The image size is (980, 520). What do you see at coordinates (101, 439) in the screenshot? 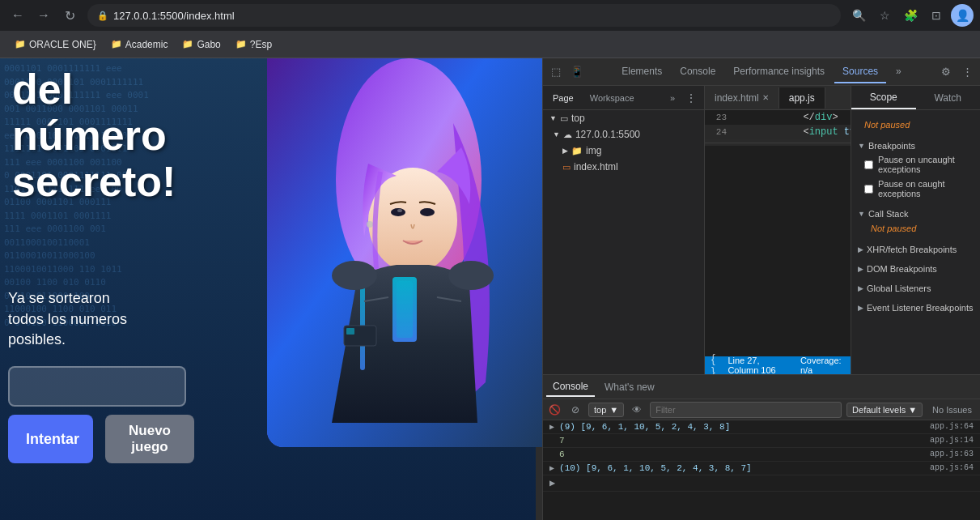
I see `game-buttons: Intentar Nuevo juego` at bounding box center [101, 439].